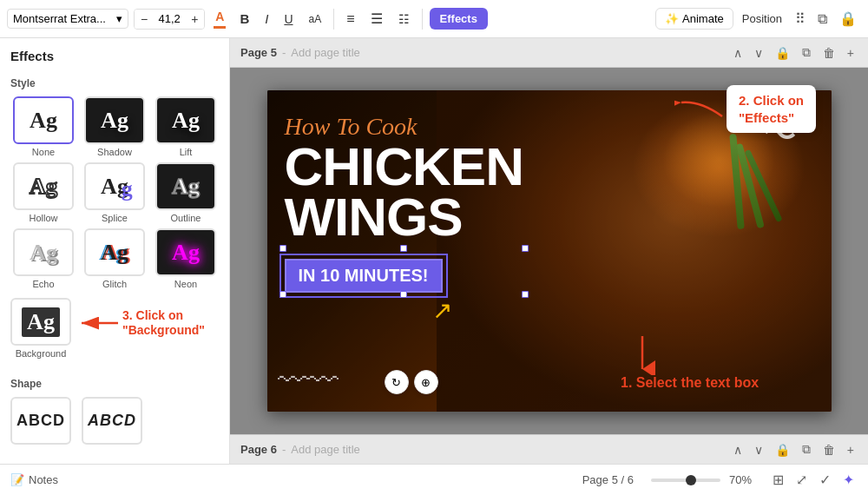 This screenshot has width=868, height=495. What do you see at coordinates (115, 193) in the screenshot?
I see `style-grid: Ag None Ag Shadow Ag Lift Ag` at bounding box center [115, 193].